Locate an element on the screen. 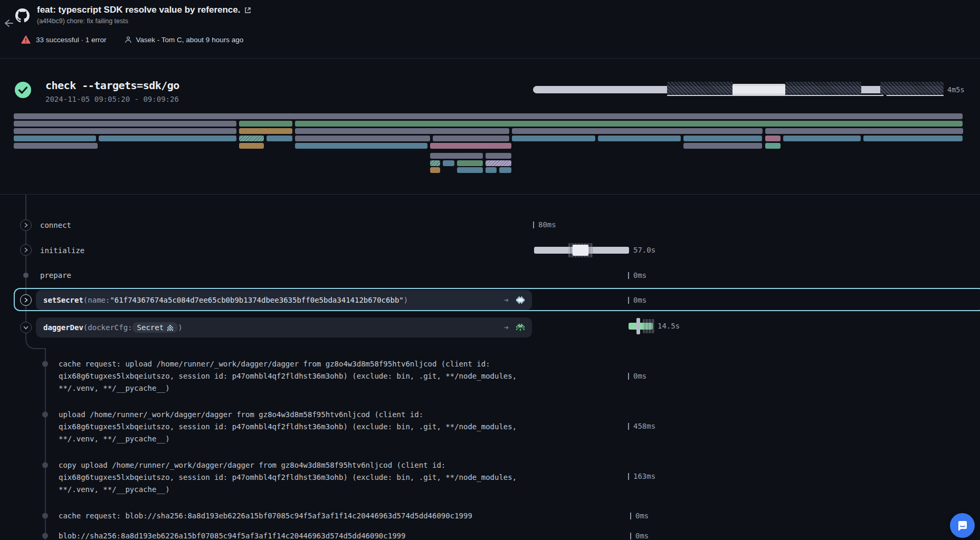 The image size is (980, 540). setsecret-args-open: (name: is located at coordinates (97, 300).